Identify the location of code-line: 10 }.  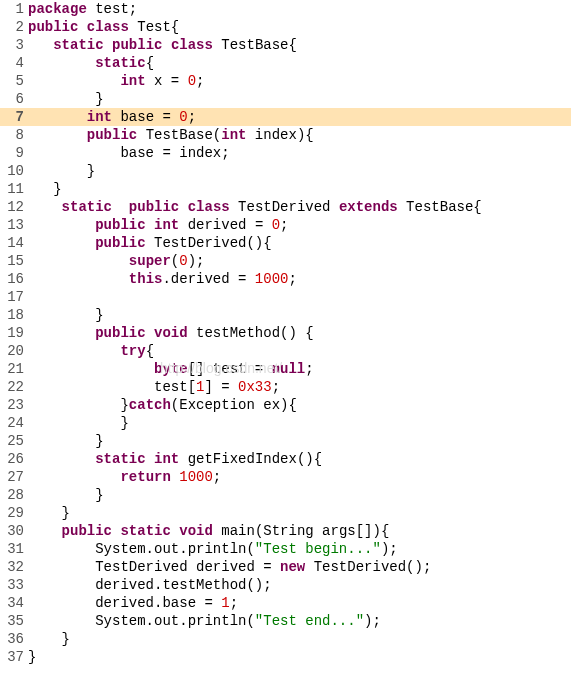
(286, 171).